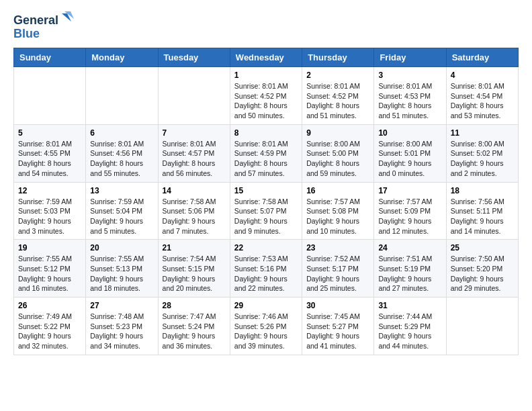 This screenshot has height=411, width=532. What do you see at coordinates (122, 306) in the screenshot?
I see `day-number: 27` at bounding box center [122, 306].